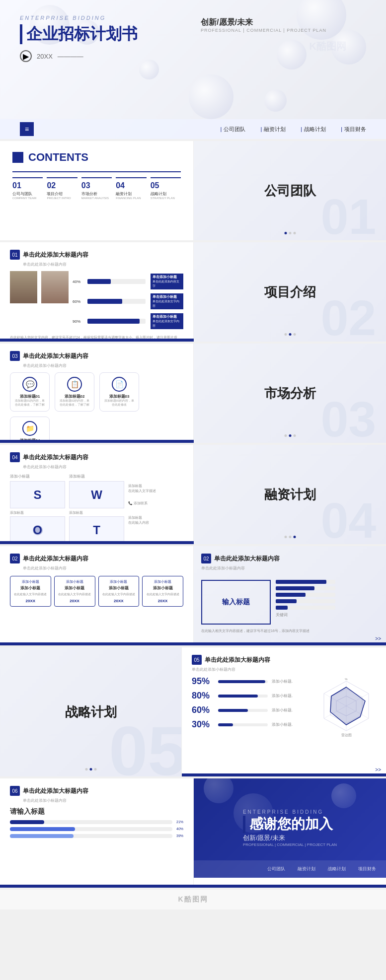 The height and width of the screenshot is (980, 386). Describe the element at coordinates (39, 287) in the screenshot. I see `team-photos` at that location.